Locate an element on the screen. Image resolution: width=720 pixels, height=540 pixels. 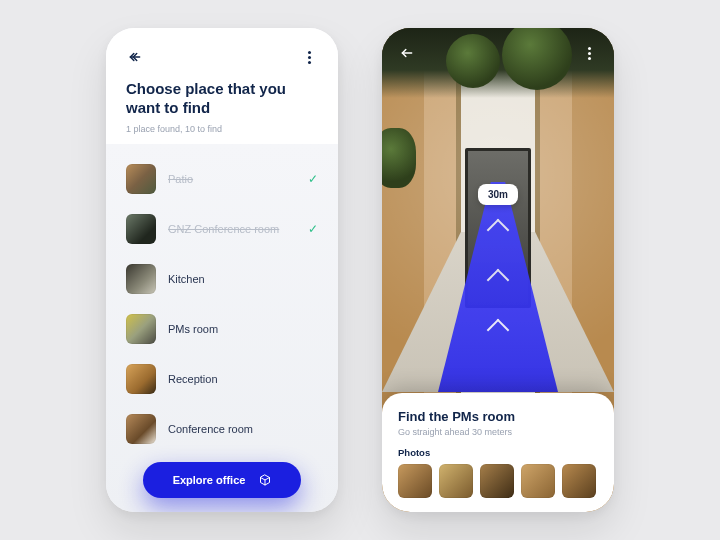
list-item: GNZ Conference room ✓ is located at coordinates (222, 229).